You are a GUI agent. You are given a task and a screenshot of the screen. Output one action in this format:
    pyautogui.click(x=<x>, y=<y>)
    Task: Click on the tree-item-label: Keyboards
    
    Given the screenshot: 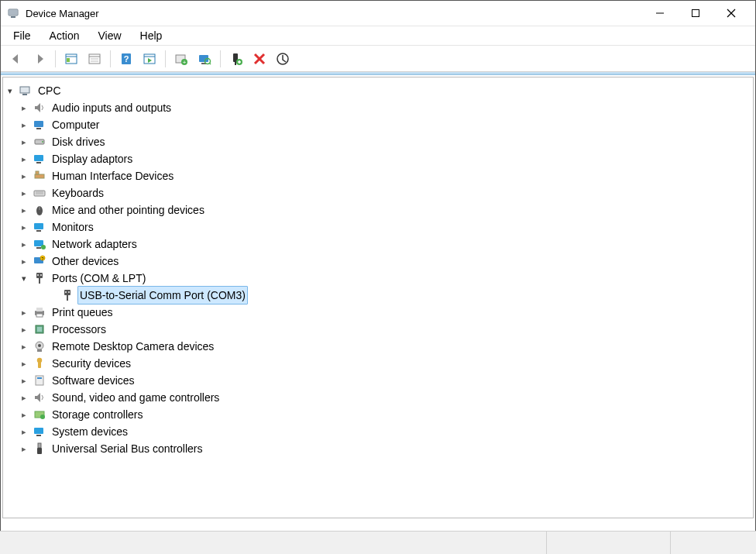 What is the action you would take?
    pyautogui.click(x=77, y=193)
    